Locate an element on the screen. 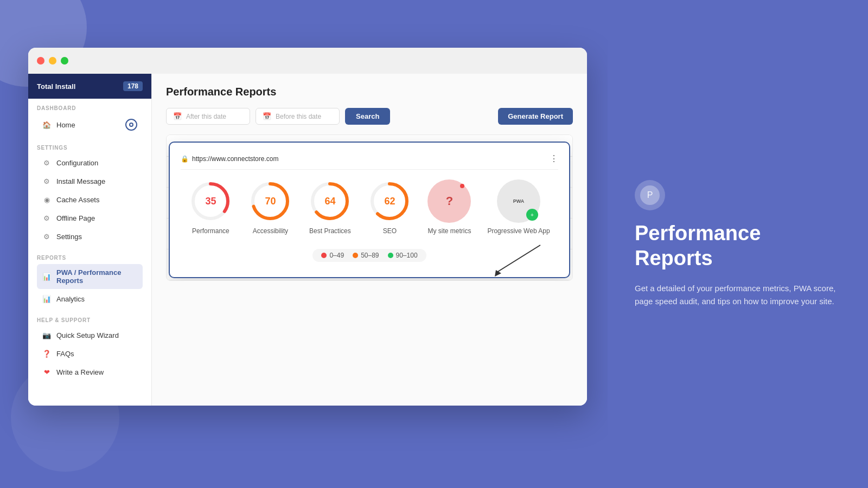 The image size is (868, 488). configuration-label: Configuration is located at coordinates (77, 163).